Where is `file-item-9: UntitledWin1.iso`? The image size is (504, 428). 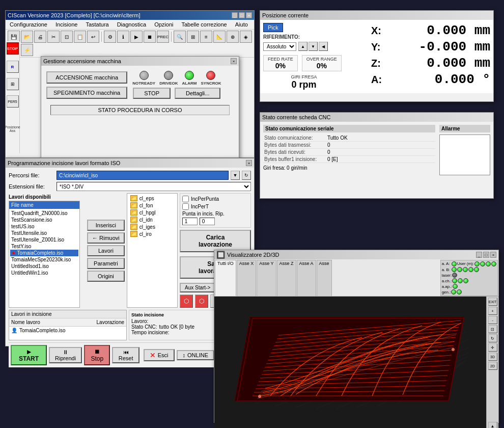 file-item-9: UntitledWin1.iso is located at coordinates (44, 273).